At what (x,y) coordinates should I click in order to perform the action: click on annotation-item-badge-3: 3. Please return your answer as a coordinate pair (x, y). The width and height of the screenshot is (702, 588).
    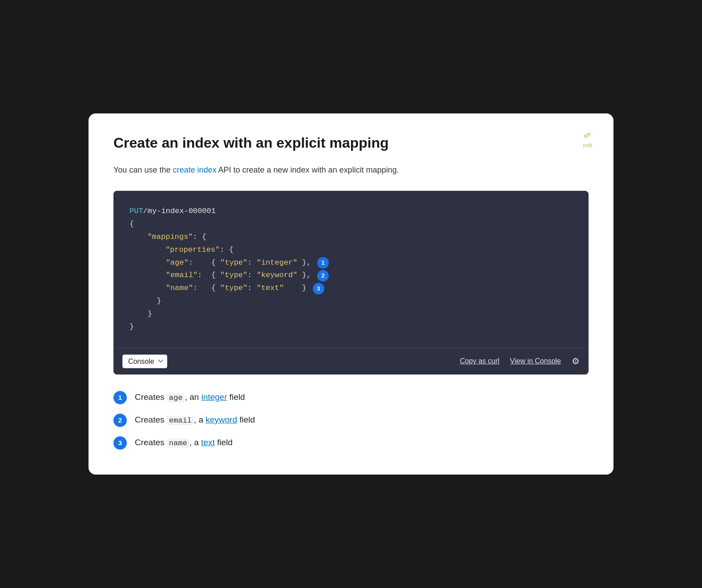
    Looking at the image, I should click on (120, 443).